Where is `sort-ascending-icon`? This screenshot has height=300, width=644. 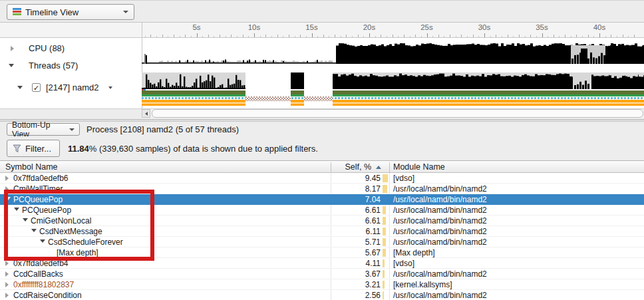
sort-ascending-icon is located at coordinates (379, 168).